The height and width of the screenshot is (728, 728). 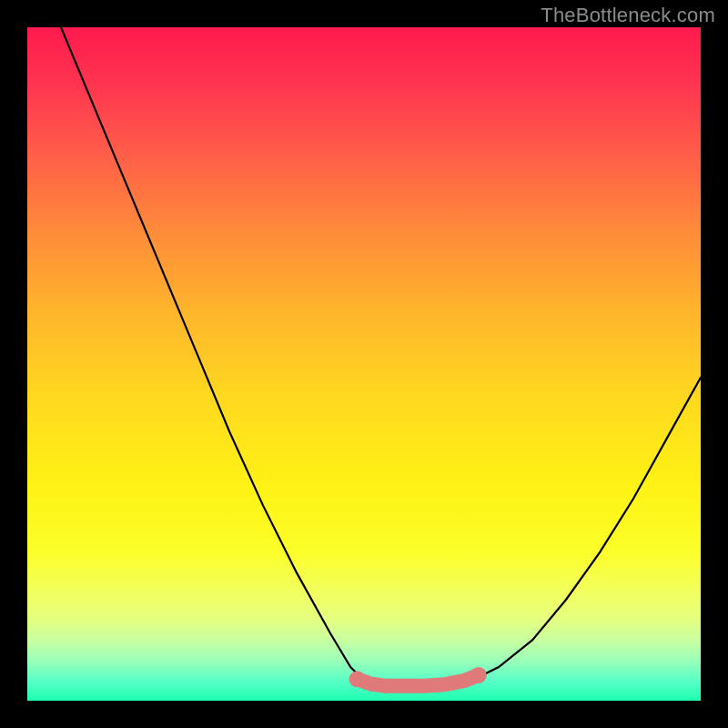 I want to click on watermark-text: TheBottleneck.com, so click(x=628, y=15).